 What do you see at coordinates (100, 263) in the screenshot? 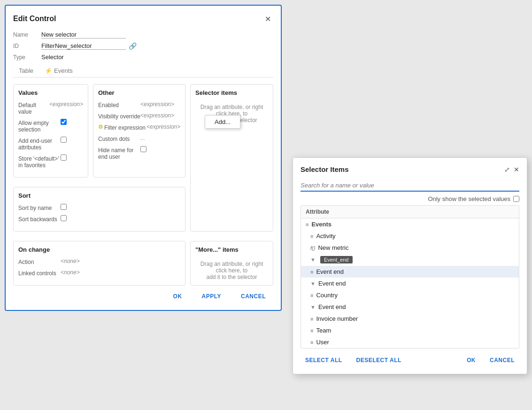
I see `onchange-panel: On change Action <none> Linked controls …` at bounding box center [100, 263].